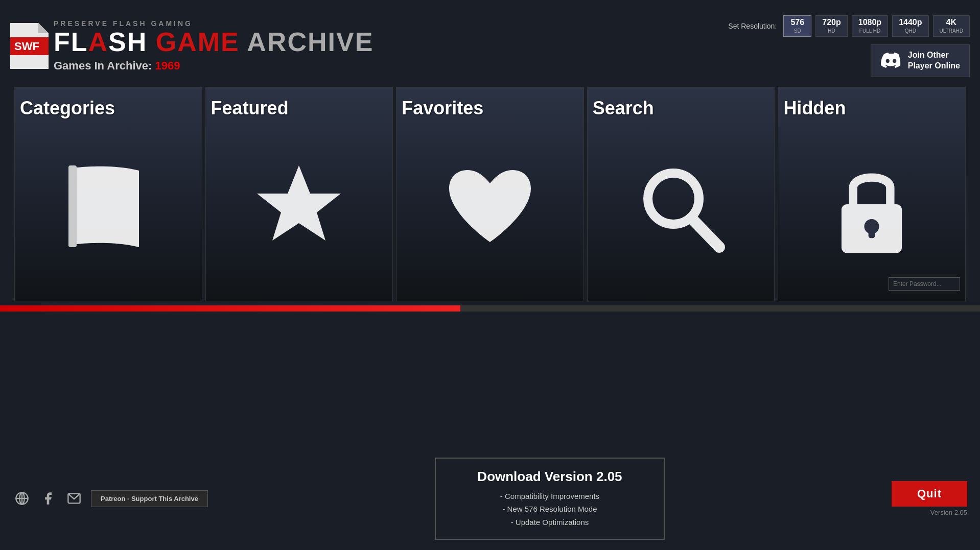  Describe the element at coordinates (550, 499) in the screenshot. I see `download-box: Download Version 2.05 - Compatibility Im…` at that location.